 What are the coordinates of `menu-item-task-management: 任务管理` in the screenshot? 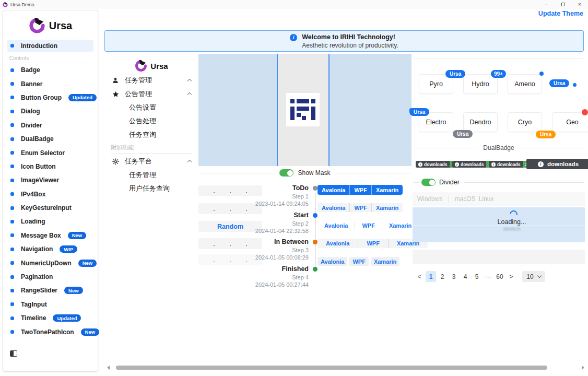 It's located at (151, 80).